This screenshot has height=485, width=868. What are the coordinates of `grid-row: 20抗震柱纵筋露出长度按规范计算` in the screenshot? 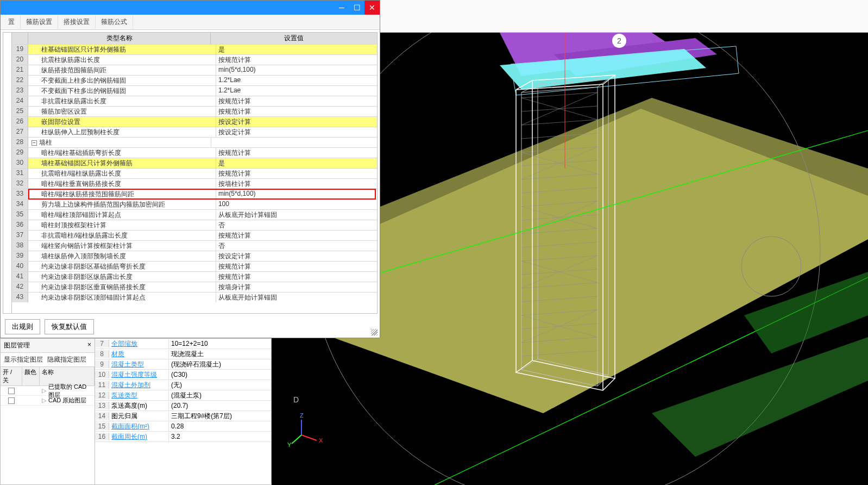 It's located at (194, 60).